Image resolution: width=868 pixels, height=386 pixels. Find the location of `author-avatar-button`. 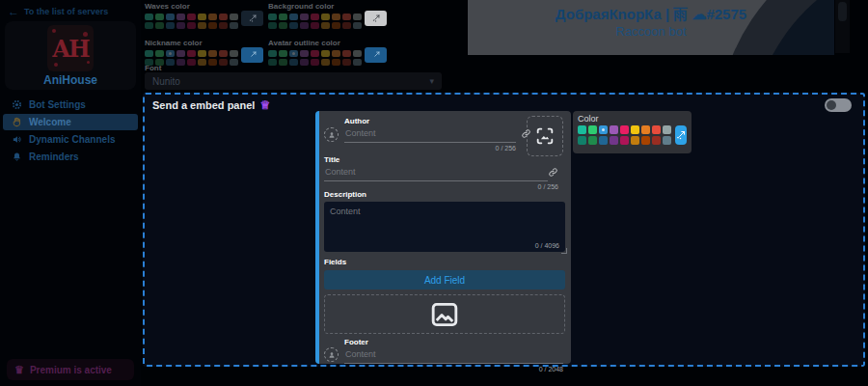

author-avatar-button is located at coordinates (332, 135).